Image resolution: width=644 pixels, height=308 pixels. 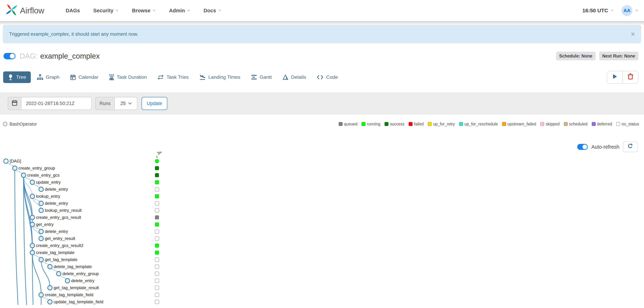 I want to click on task-node-get_entry, so click(x=32, y=224).